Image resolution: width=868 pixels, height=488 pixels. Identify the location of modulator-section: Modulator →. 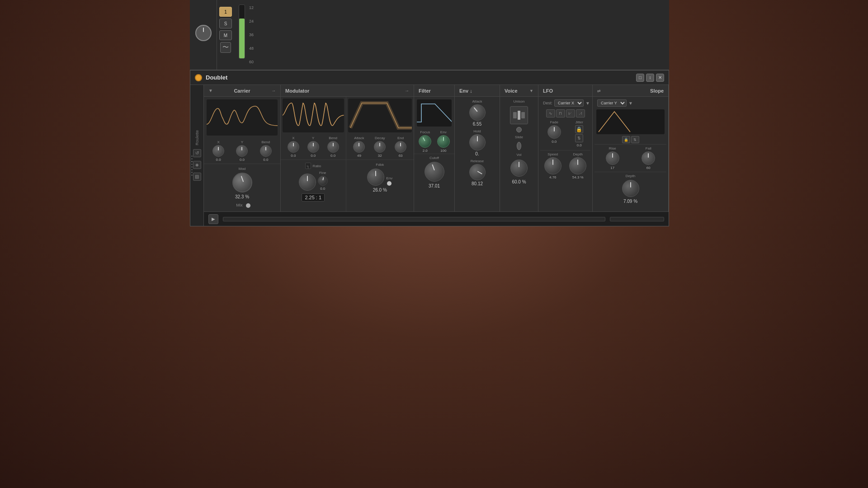
(347, 148).